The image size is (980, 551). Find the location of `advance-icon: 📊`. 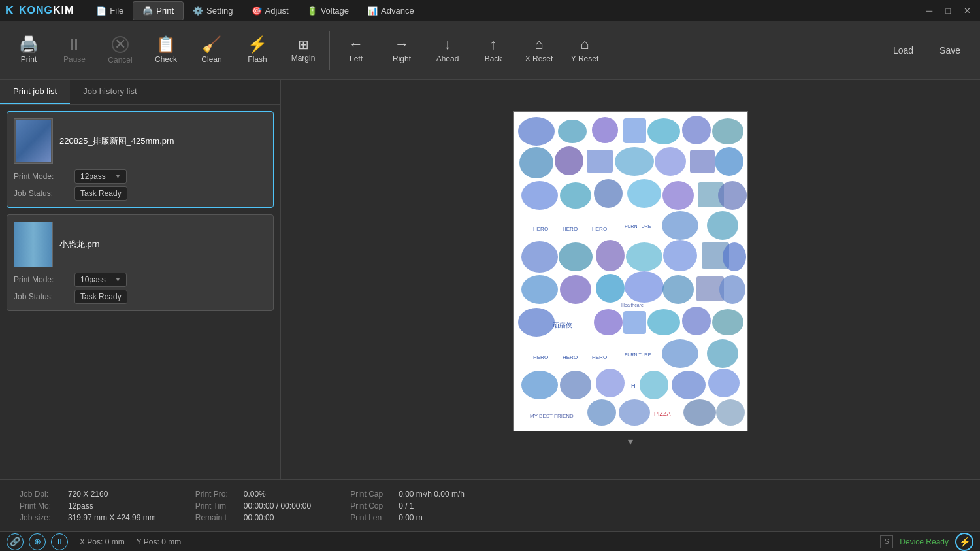

advance-icon: 📊 is located at coordinates (372, 10).